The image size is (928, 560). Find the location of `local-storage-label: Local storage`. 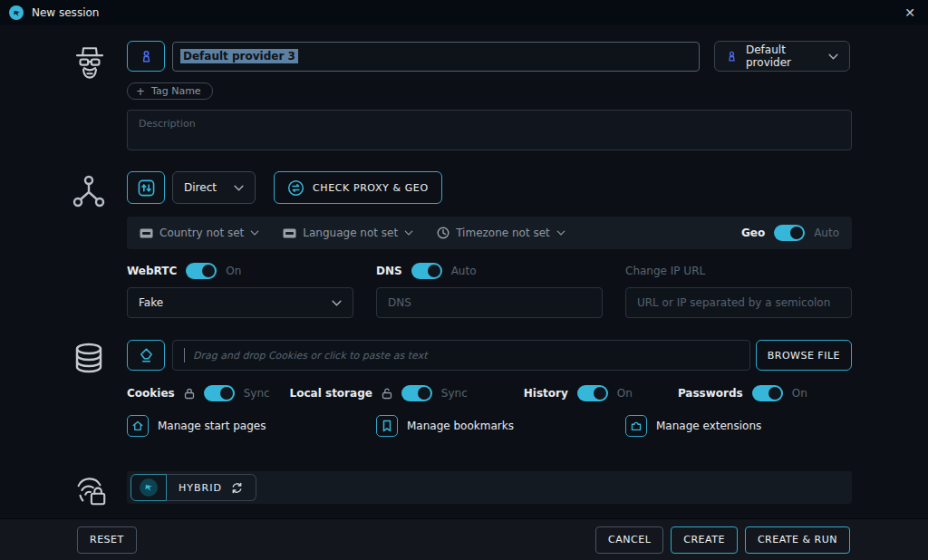

local-storage-label: Local storage is located at coordinates (332, 393).